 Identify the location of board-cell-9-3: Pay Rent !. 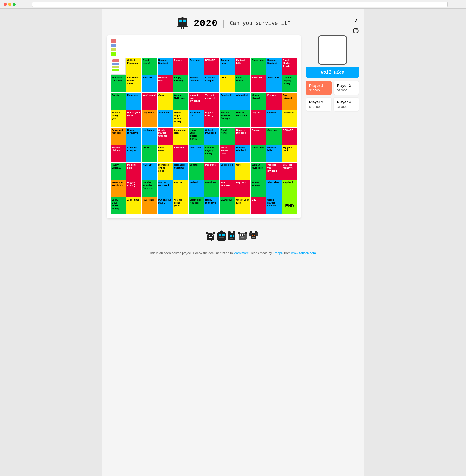
(149, 206).